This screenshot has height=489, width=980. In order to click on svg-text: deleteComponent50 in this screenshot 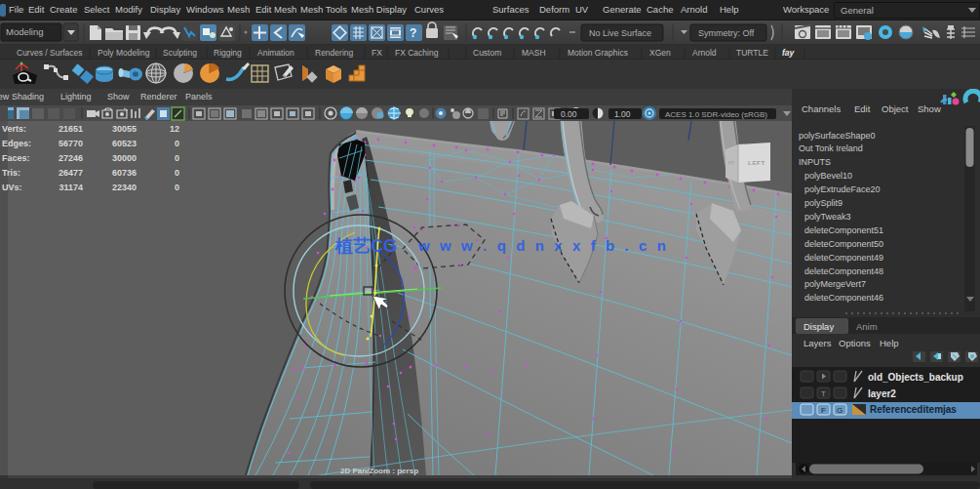, I will do `click(844, 244)`.